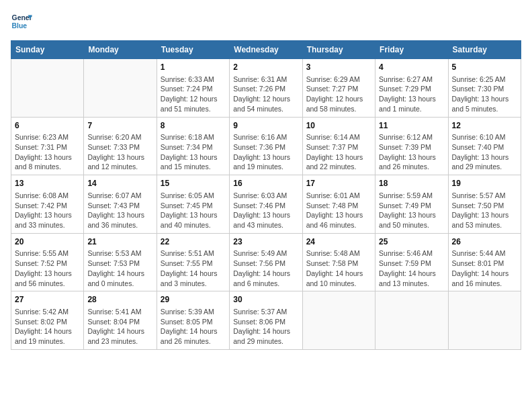 This screenshot has height=411, width=532. Describe the element at coordinates (339, 204) in the screenshot. I see `calendar-cell: 17Sunrise: 6:01 AM Sunset: 7:48 PM Dayli…` at that location.